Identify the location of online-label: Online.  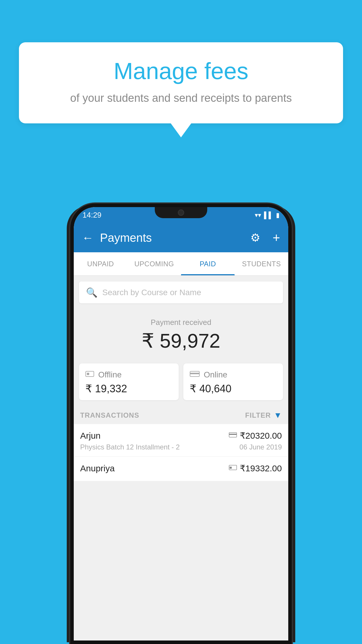
(216, 375).